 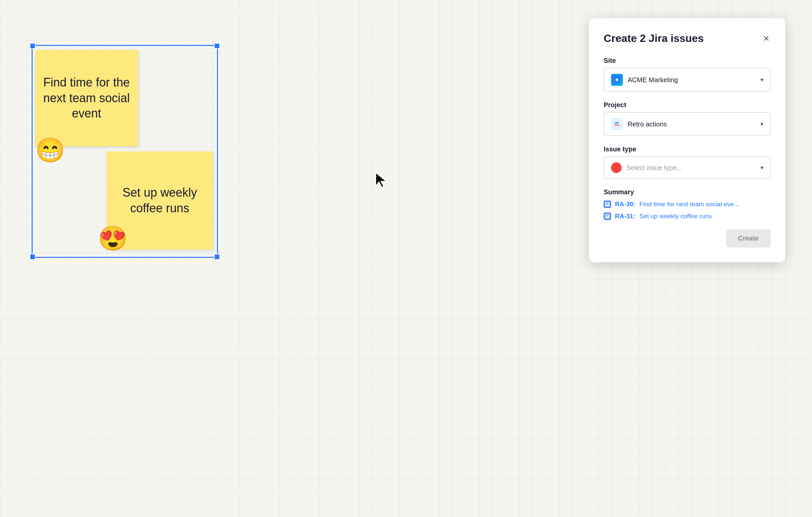 What do you see at coordinates (687, 140) in the screenshot?
I see `create-jira-dialog: Create 2 Jira issues × Site` at bounding box center [687, 140].